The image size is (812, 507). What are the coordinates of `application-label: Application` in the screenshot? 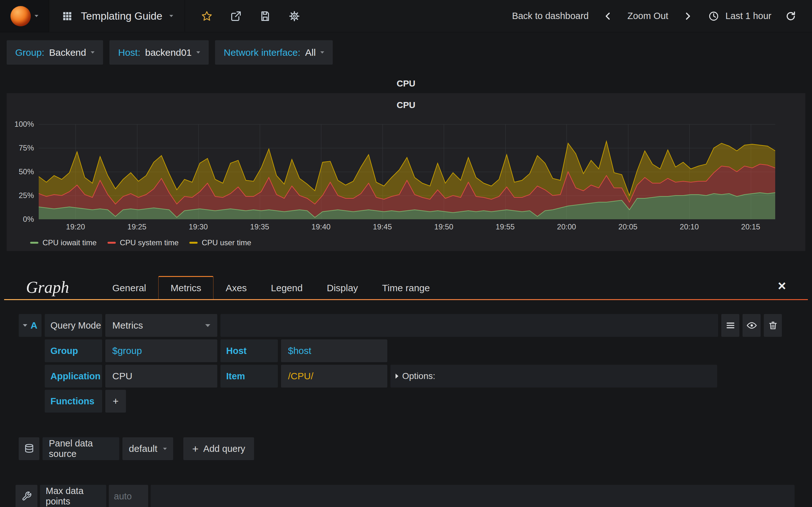 It's located at (73, 376).